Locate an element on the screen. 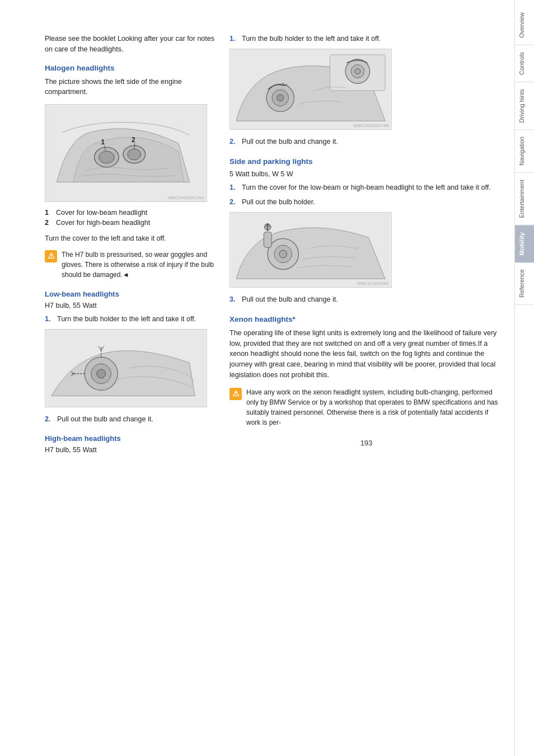 This screenshot has height=756, width=534. side-parking-title: Side and parking lights is located at coordinates (366, 161).